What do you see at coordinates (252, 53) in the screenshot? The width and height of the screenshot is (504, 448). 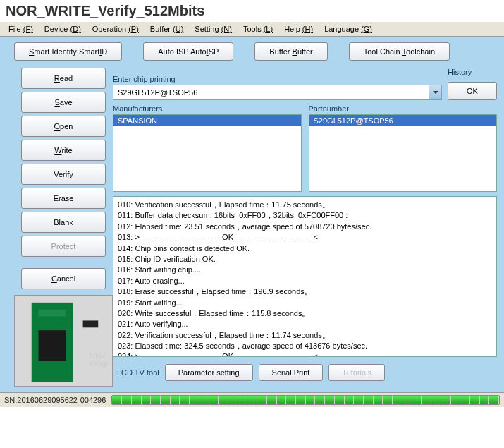 I see `top-buttons: SSmart Identify SmartIDmart Identify Sma…` at bounding box center [252, 53].